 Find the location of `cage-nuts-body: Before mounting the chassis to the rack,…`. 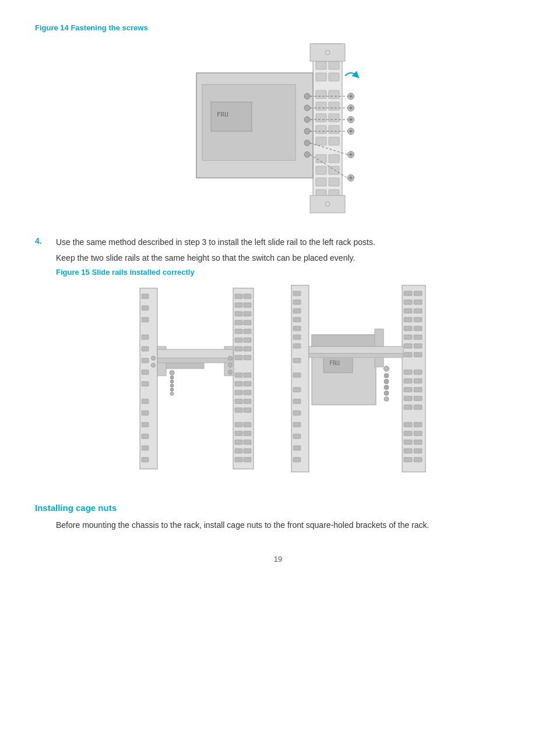

cage-nuts-body: Before mounting the chassis to the rack,… is located at coordinates (278, 525).